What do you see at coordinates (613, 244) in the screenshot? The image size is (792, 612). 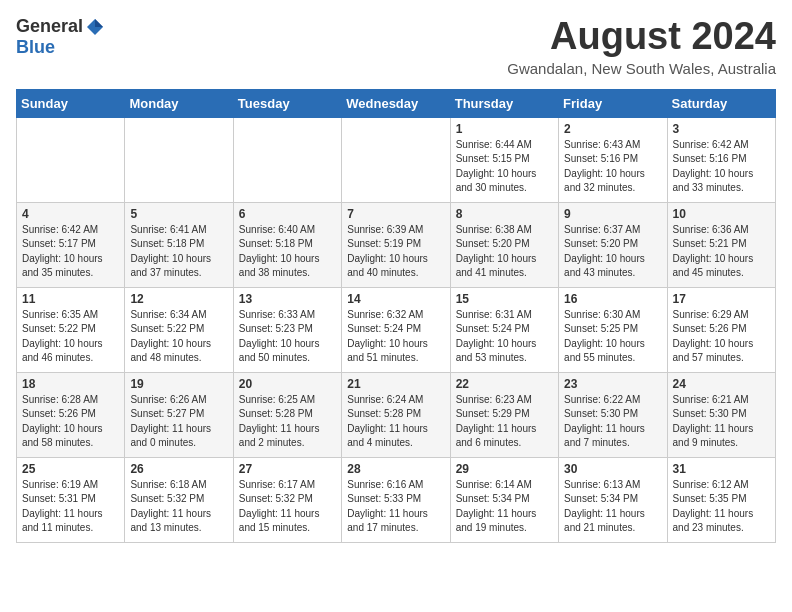 I see `calendar-cell: 9Sunrise: 6:37 AMSunset: 5:20 PMDaylight…` at bounding box center [613, 244].